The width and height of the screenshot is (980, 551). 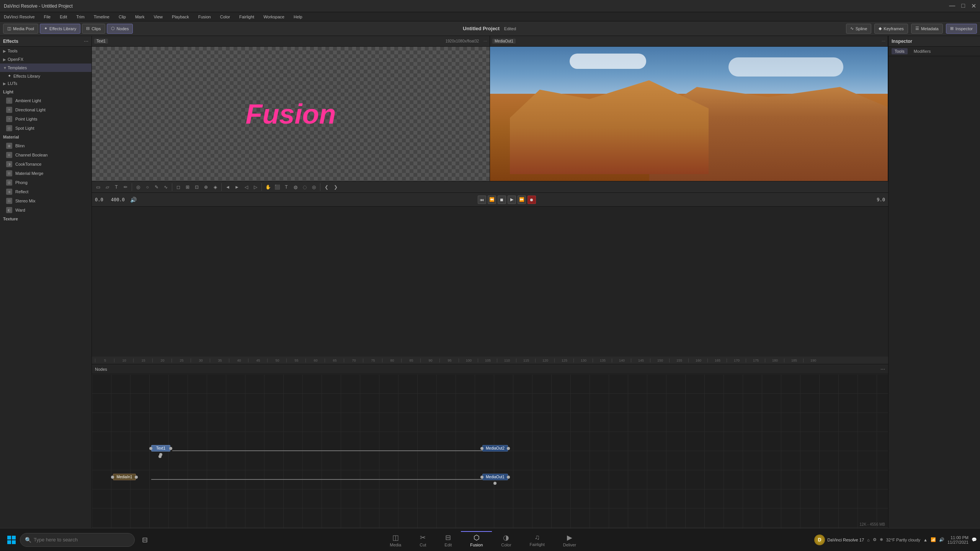 I want to click on tool-transform: ⊡, so click(x=197, y=187).